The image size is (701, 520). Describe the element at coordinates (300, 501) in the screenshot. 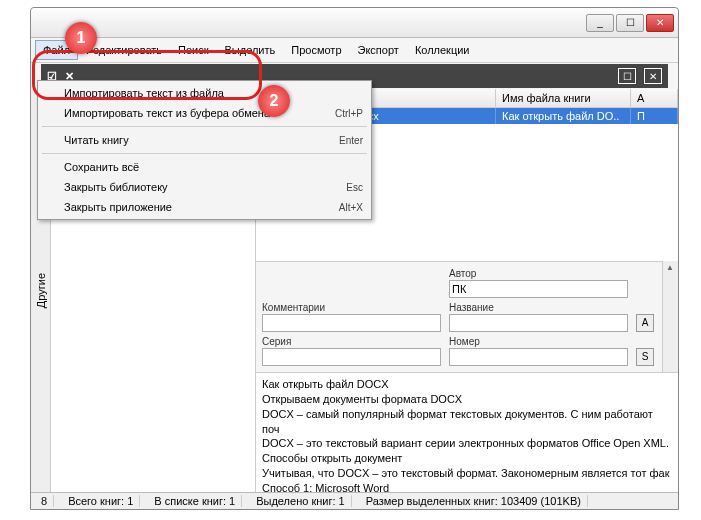

I see `status-cell: Выделено книг: 1` at that location.